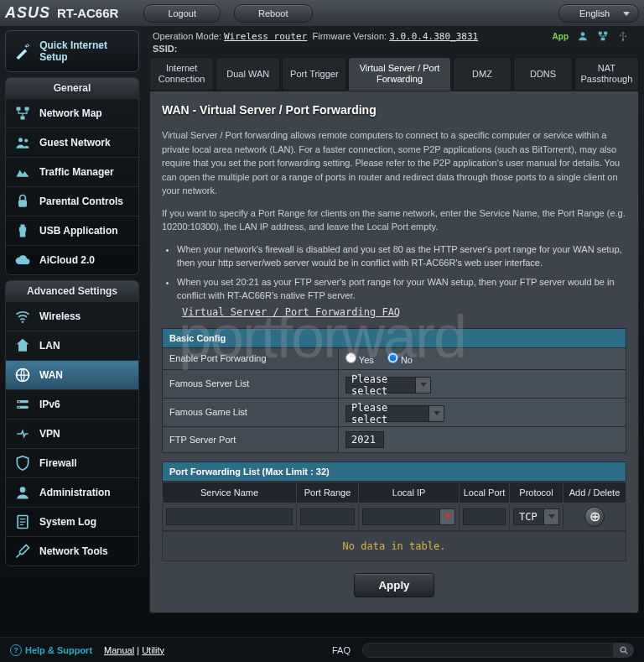 This screenshot has height=662, width=644. Describe the element at coordinates (77, 172) in the screenshot. I see `nav-label: Traffic Manager` at that location.